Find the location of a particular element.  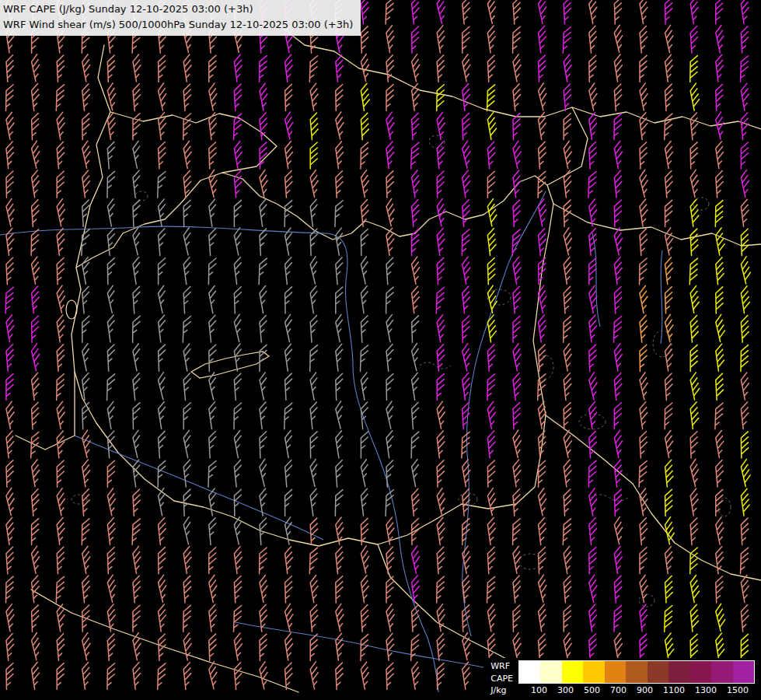

cape-colorbar is located at coordinates (637, 672).